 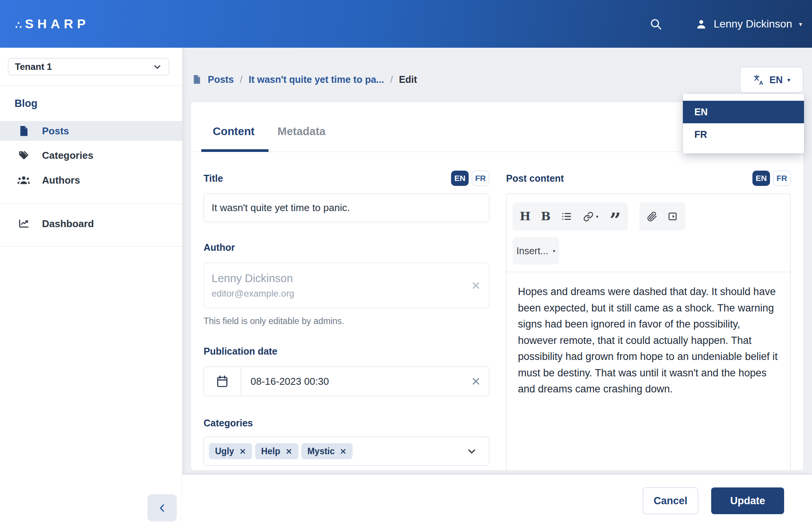 What do you see at coordinates (545, 216) in the screenshot?
I see `bold-icon: B` at bounding box center [545, 216].